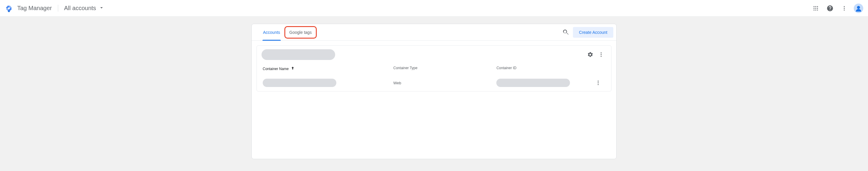  I want to click on search-icon, so click(566, 32).